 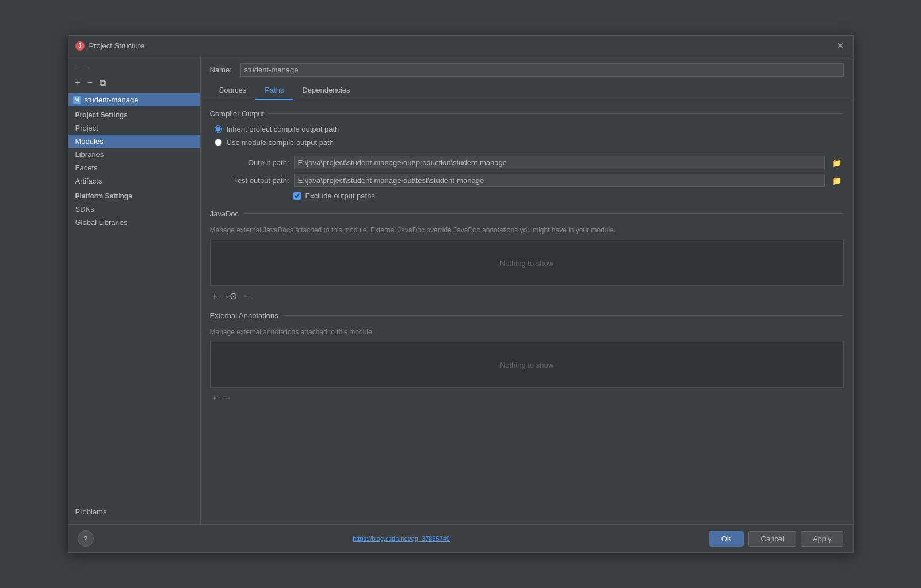 I want to click on radio-use-module-label: Use module compile output path, so click(x=280, y=143).